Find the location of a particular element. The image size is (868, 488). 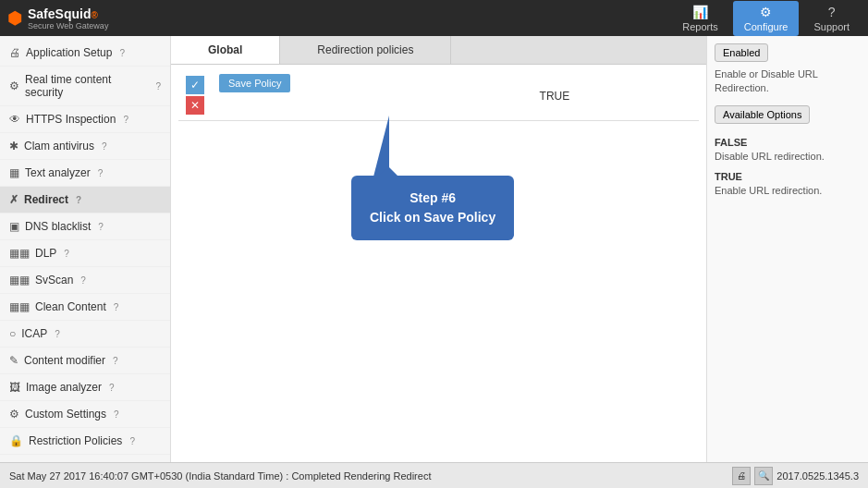

logo-area: ⬢ SafeSquid® Secure Web Gateway is located at coordinates (57, 18).